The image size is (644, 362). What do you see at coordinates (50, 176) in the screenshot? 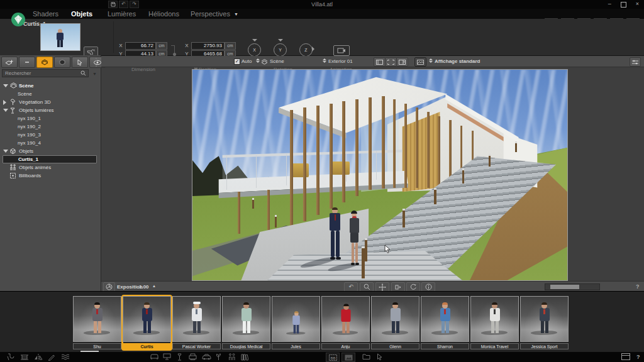
I see `tree-item-billboards: Billboards` at bounding box center [50, 176].